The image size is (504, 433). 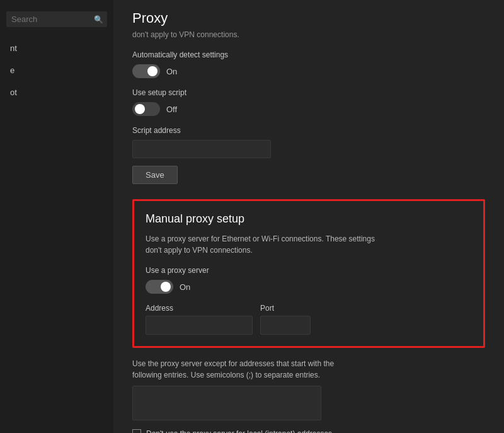 I want to click on local-addresses-label: Don't use the proxy server for local (in…, so click(x=239, y=431).